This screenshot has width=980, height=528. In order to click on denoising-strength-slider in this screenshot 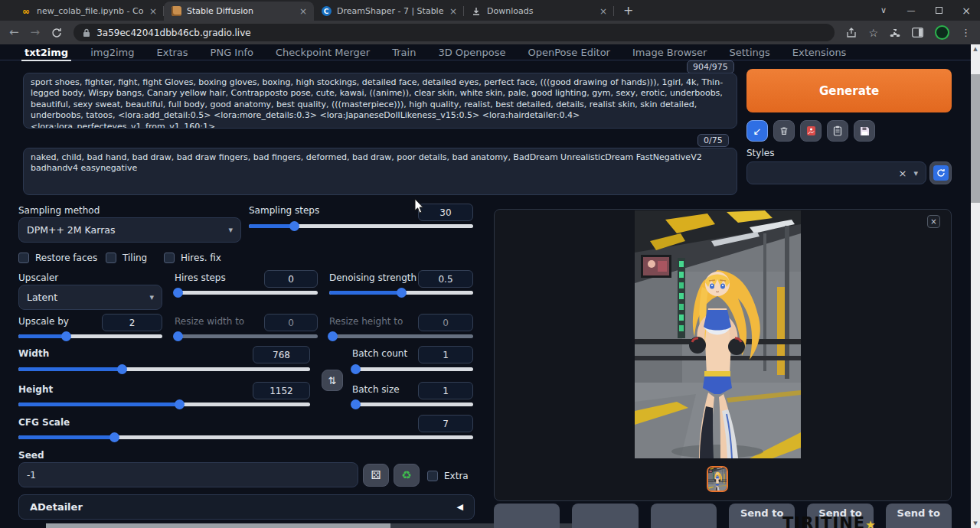, I will do `click(401, 292)`.